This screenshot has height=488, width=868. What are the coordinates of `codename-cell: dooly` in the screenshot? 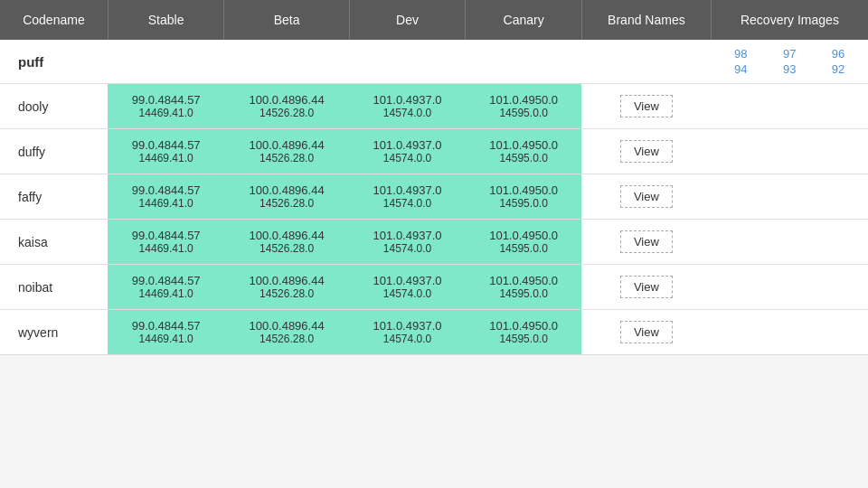 It's located at (54, 107).